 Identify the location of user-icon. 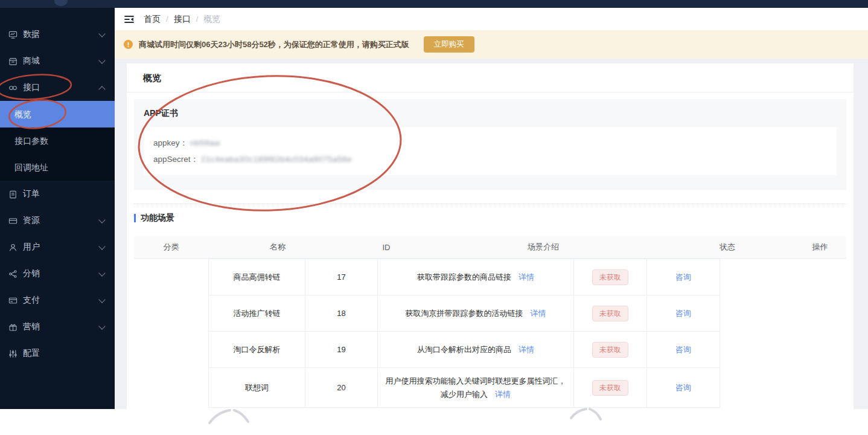
(13, 247).